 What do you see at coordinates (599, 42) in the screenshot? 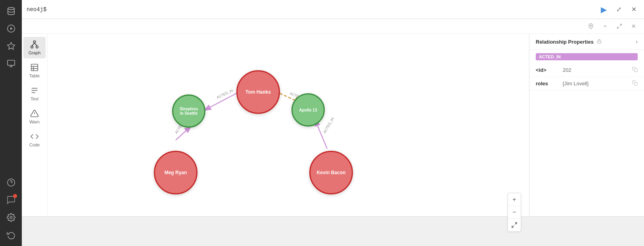
I see `lock-icon` at bounding box center [599, 42].